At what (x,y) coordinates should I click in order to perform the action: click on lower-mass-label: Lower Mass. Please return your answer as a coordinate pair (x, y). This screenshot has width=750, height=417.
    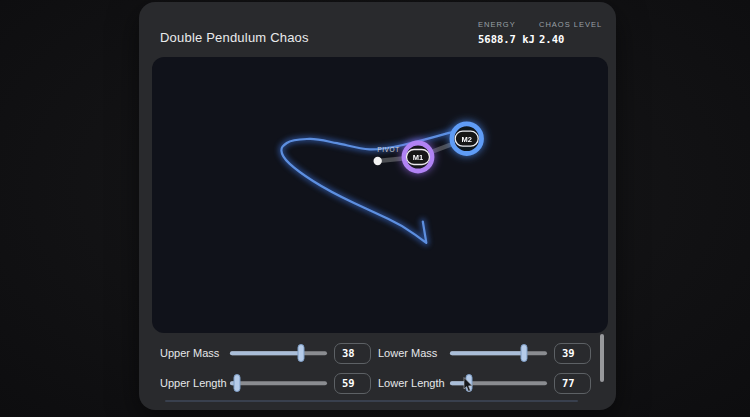
    Looking at the image, I should click on (414, 353).